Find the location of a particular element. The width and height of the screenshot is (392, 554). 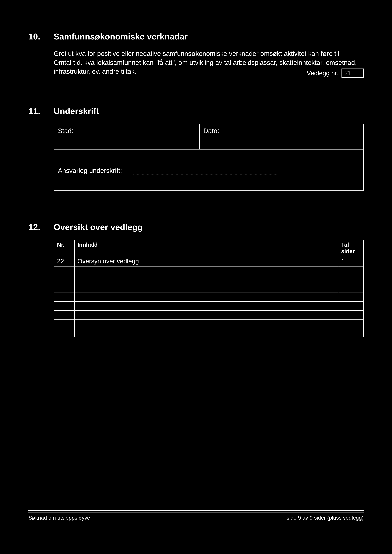

section-10: 10. Samfunnsøkonomiske verknadar Grei ut… is located at coordinates (196, 55).